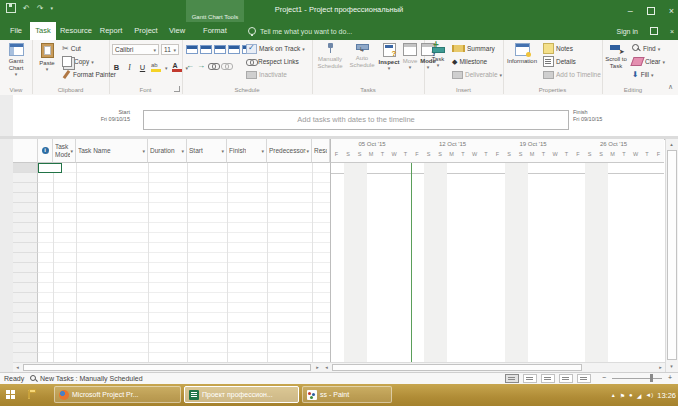 Image resolution: width=678 pixels, height=406 pixels. What do you see at coordinates (247, 151) in the screenshot?
I see `column-header-finish: Finish` at bounding box center [247, 151].